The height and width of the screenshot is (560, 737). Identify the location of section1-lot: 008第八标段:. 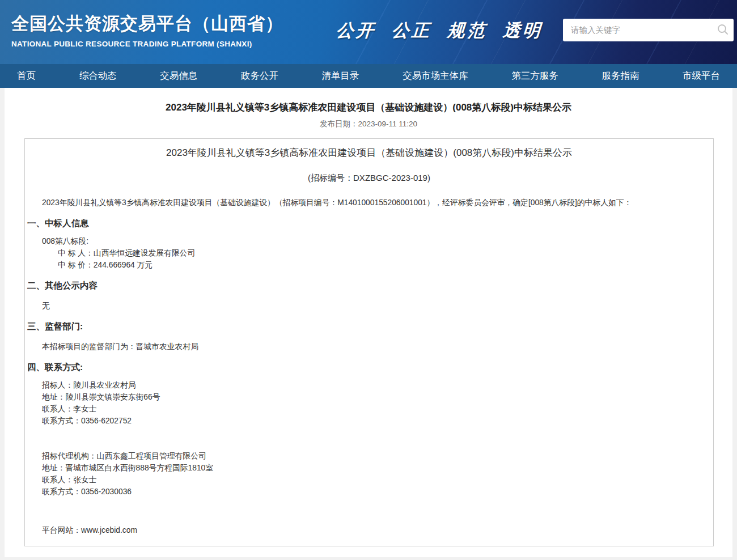
(376, 241).